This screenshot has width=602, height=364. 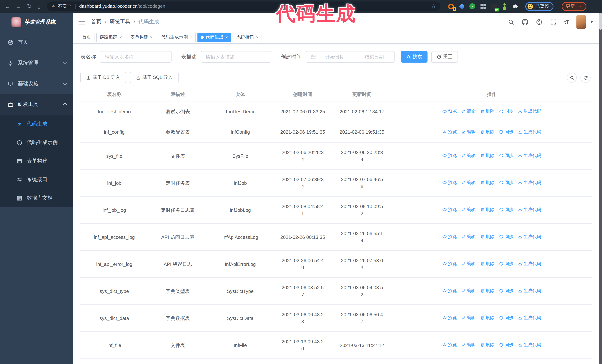 I want to click on table-desc-input, so click(x=236, y=57).